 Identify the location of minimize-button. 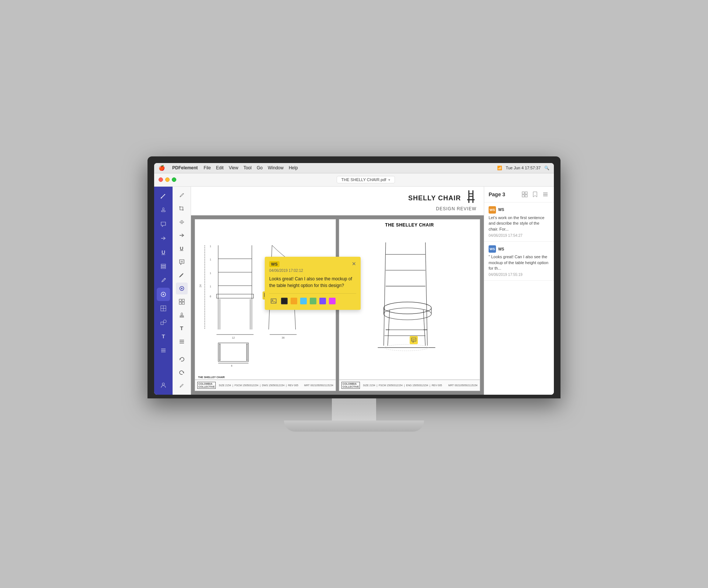
(167, 180).